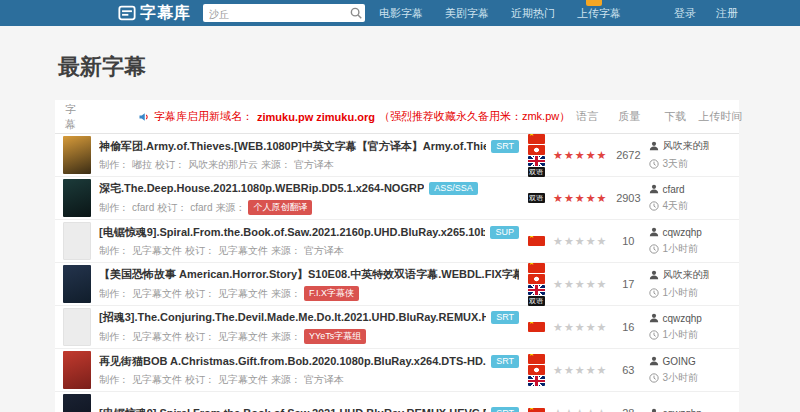 This screenshot has width=800, height=412. What do you see at coordinates (629, 116) in the screenshot?
I see `header-quality: 质量` at bounding box center [629, 116].